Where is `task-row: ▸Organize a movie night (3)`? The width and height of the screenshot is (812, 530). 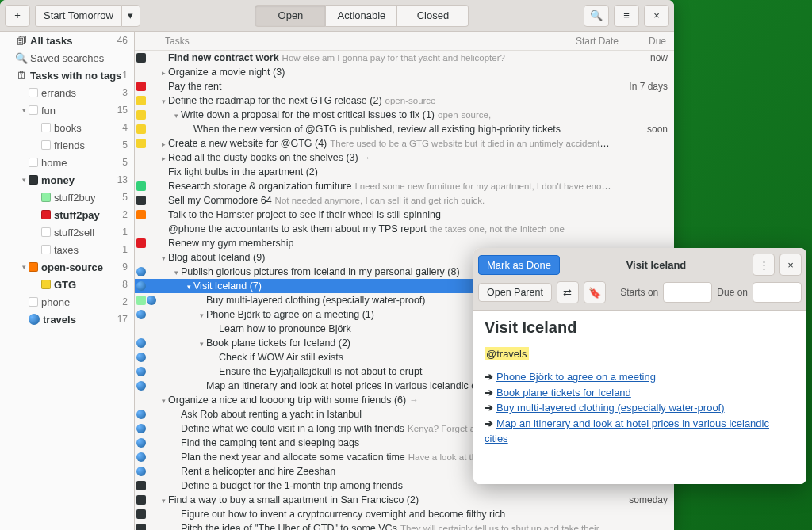 task-row: ▸Organize a movie night (3) is located at coordinates (404, 72).